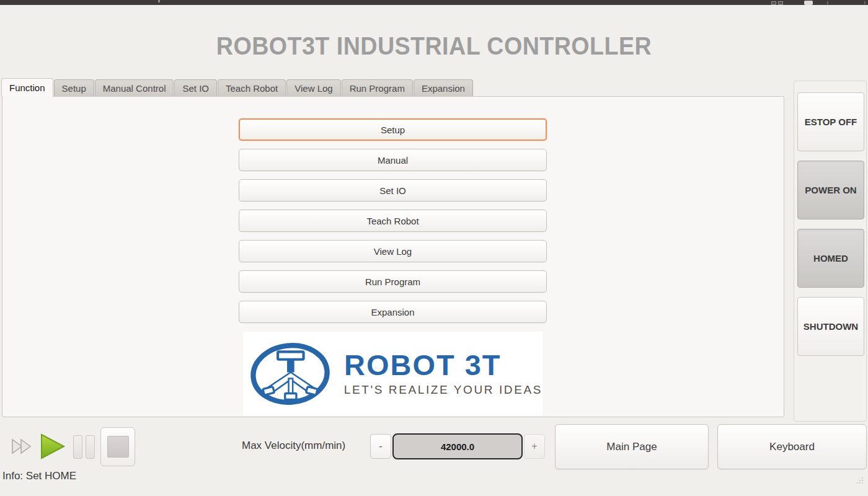 The width and height of the screenshot is (868, 496). Describe the element at coordinates (831, 190) in the screenshot. I see `power-on-button: POWER ON` at that location.